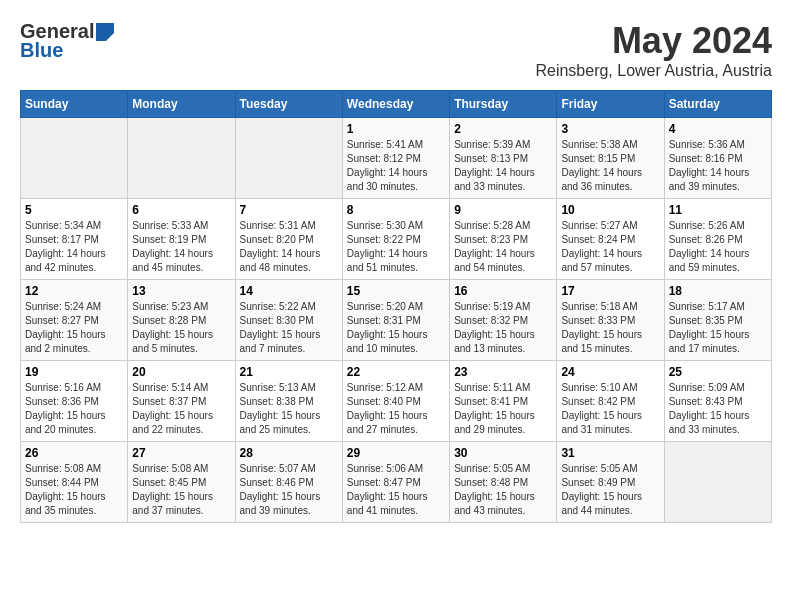  What do you see at coordinates (289, 291) in the screenshot?
I see `day-number: 14` at bounding box center [289, 291].